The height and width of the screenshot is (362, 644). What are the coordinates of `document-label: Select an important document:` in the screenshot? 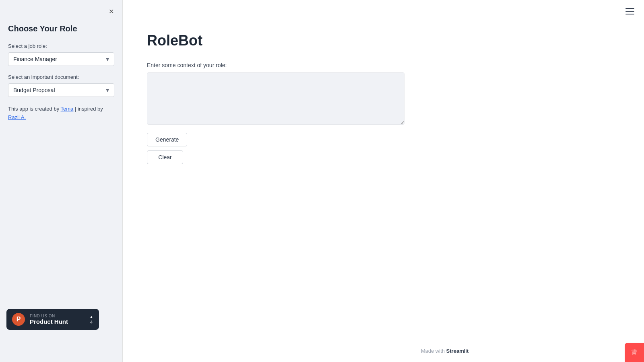 It's located at (61, 77).